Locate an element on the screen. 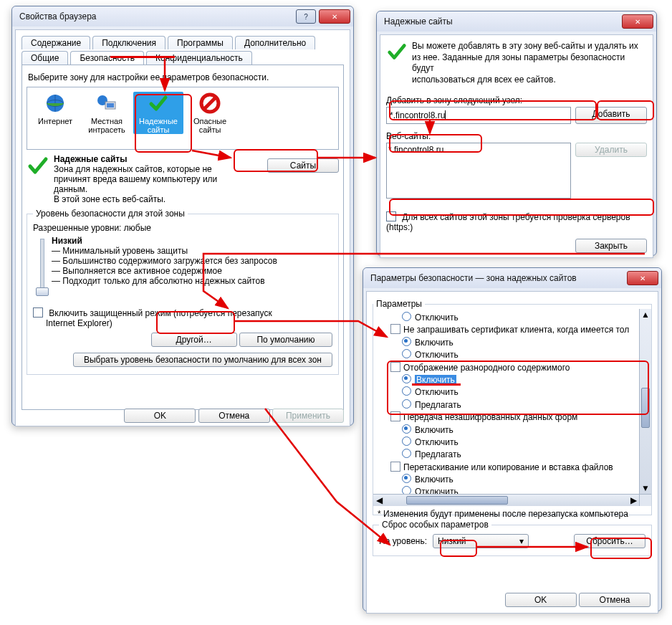  options-tree: Отключить Не запрашивать сертификат клие… is located at coordinates (506, 401).